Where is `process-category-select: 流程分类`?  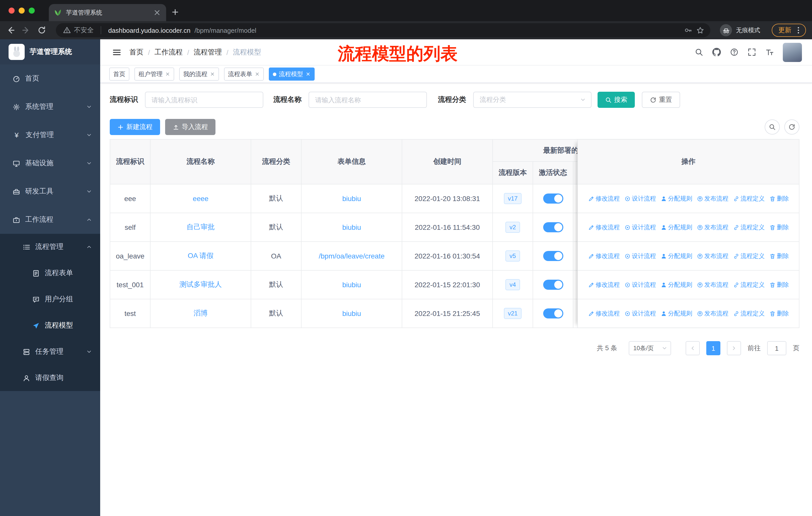 process-category-select: 流程分类 is located at coordinates (532, 100).